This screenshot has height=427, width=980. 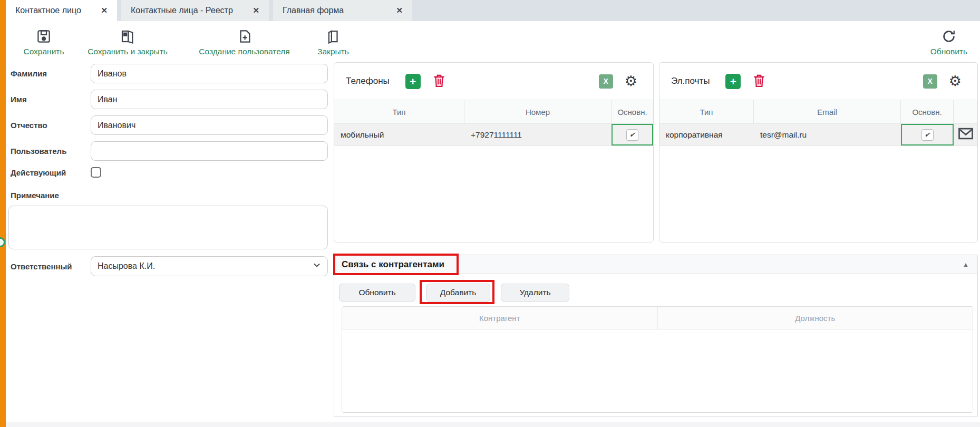 What do you see at coordinates (949, 36) in the screenshot?
I see `refresh-icon` at bounding box center [949, 36].